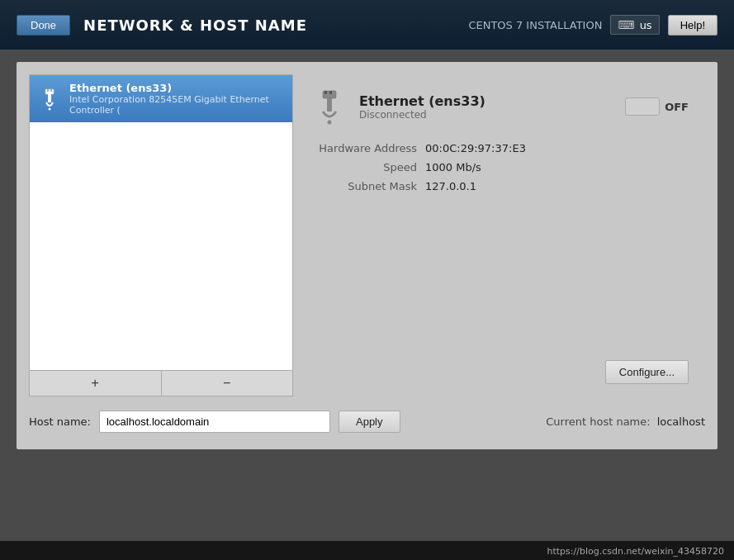 The height and width of the screenshot is (560, 734). What do you see at coordinates (215, 421) in the screenshot?
I see `hostname-input` at bounding box center [215, 421].